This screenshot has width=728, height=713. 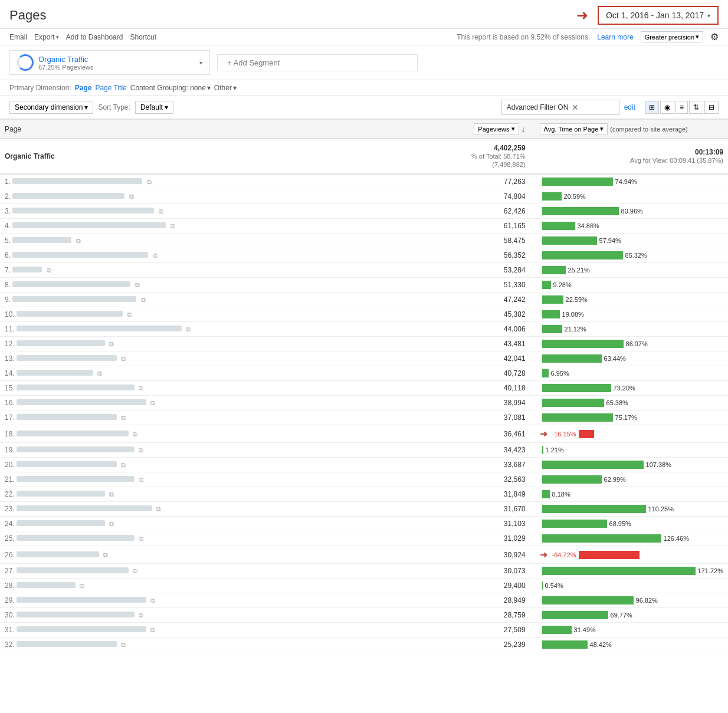 What do you see at coordinates (696, 107) in the screenshot?
I see `view-compare-icon: ⇅` at bounding box center [696, 107].